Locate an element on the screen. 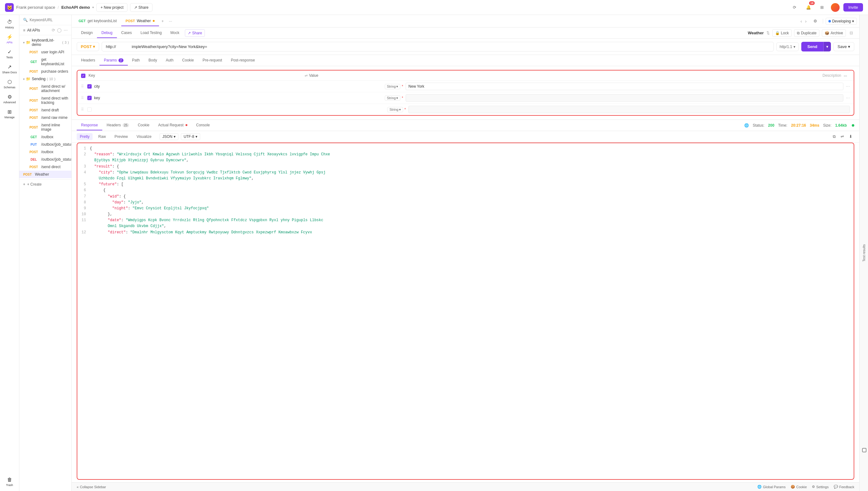  avatar is located at coordinates (835, 7).